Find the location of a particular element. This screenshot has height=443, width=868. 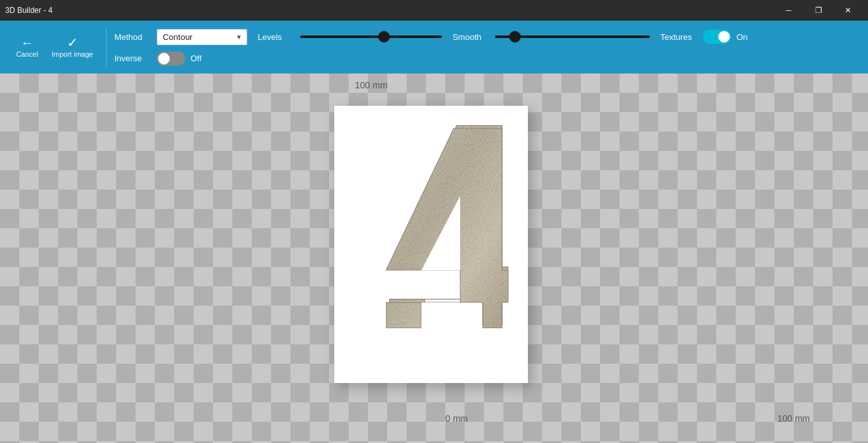

inverse-toggle-wrapper: Off is located at coordinates (179, 59).